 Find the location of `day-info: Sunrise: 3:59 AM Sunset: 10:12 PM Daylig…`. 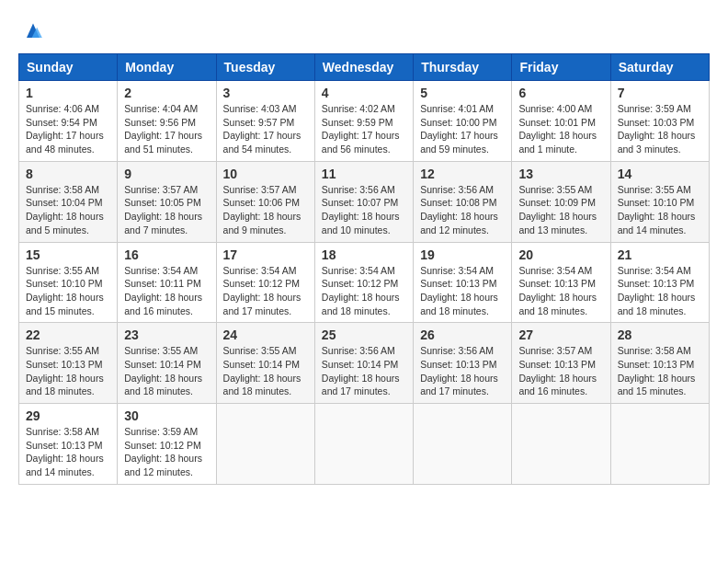

day-info: Sunrise: 3:59 AM Sunset: 10:12 PM Daylig… is located at coordinates (166, 453).